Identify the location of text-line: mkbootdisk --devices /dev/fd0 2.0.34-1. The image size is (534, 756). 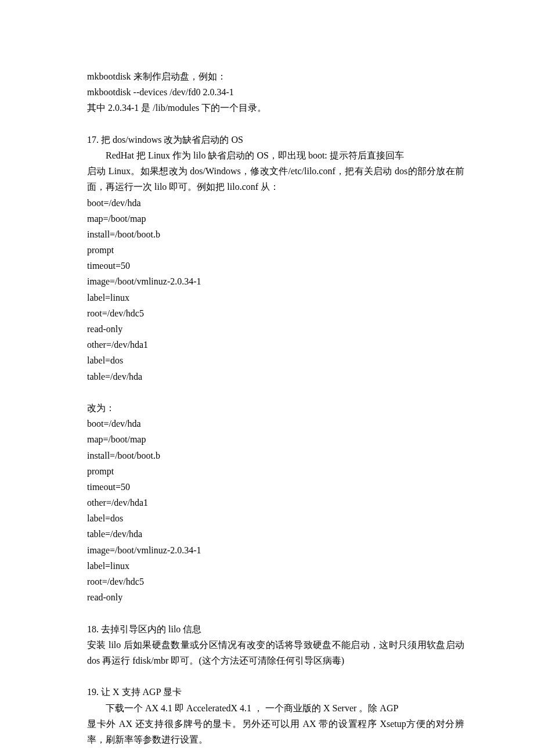
(276, 92).